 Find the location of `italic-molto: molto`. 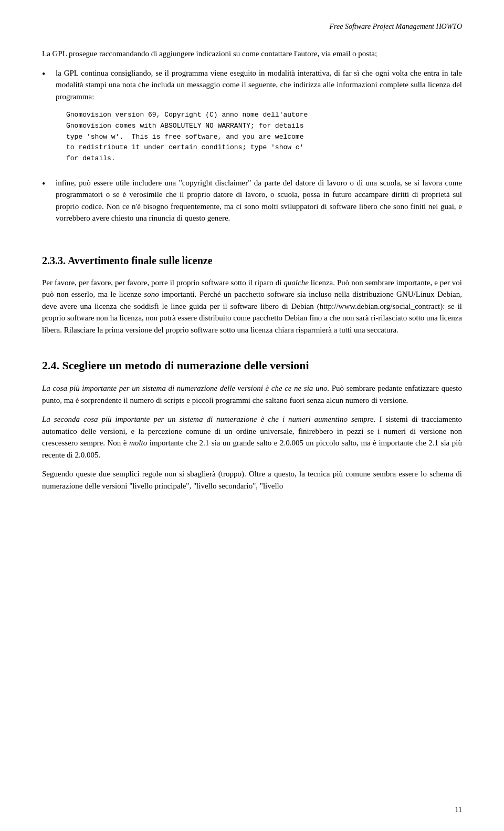

italic-molto: molto is located at coordinates (138, 443).